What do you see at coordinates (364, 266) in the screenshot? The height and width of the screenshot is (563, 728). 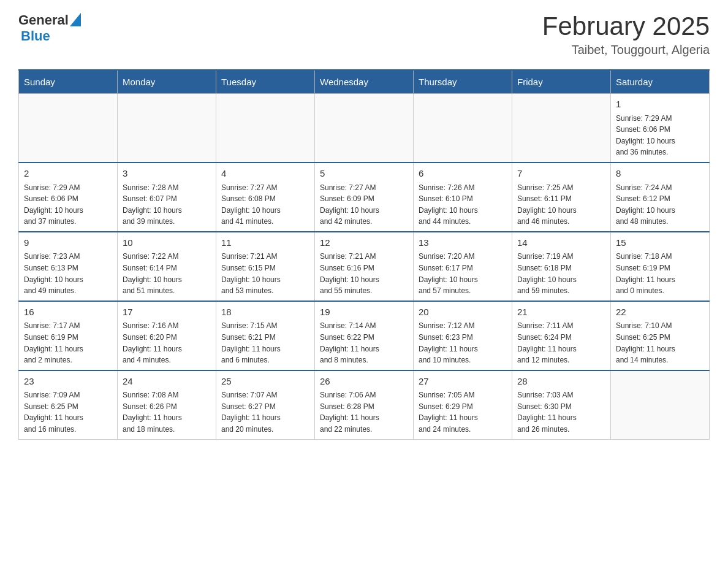 I see `calendar-cell: 12Sunrise: 7:21 AMSunset: 6:16 PMDayligh…` at bounding box center [364, 266].